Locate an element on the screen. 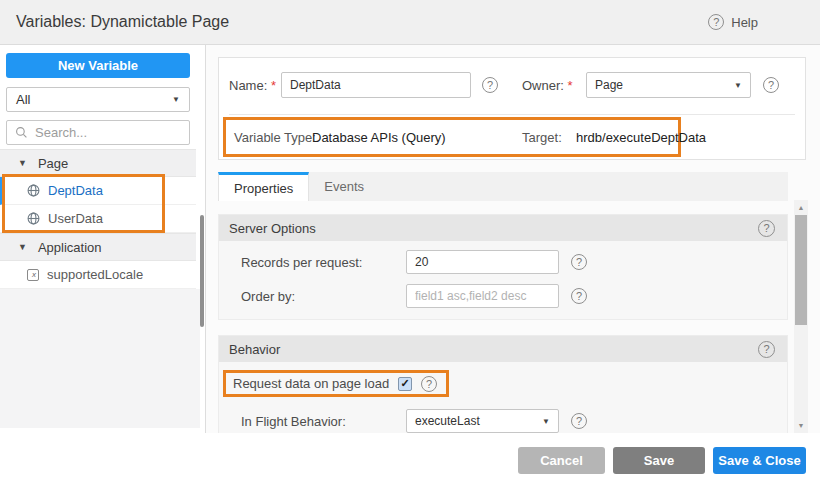 This screenshot has width=820, height=488. help-label: Help is located at coordinates (744, 22).